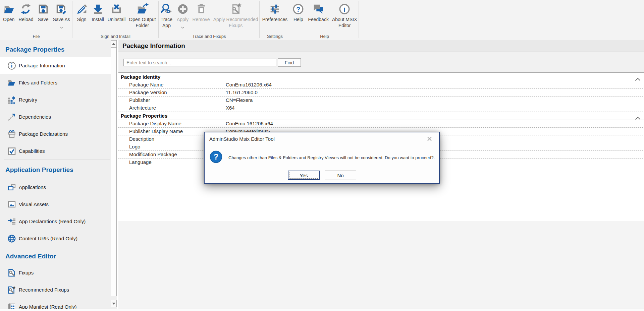 The height and width of the screenshot is (311, 644). Describe the element at coordinates (142, 15) in the screenshot. I see `open-output-folder-button: Open Output Folder` at that location.